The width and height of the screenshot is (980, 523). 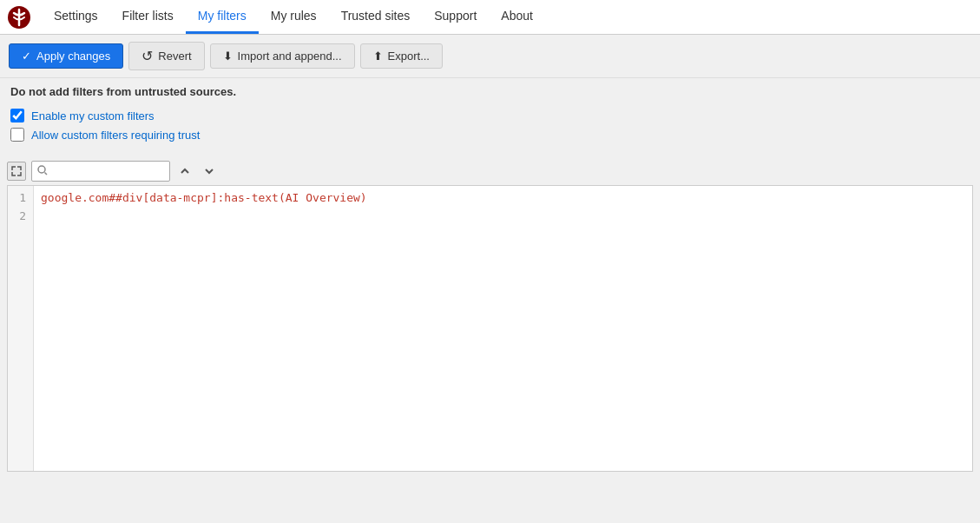 I want to click on nav-item-my-rules: My rules, so click(x=293, y=17).